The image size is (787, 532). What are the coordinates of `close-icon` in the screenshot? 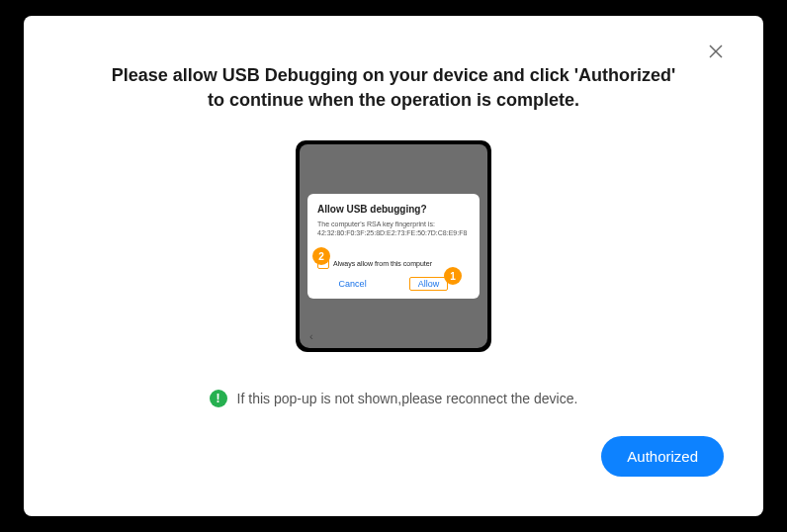 It's located at (716, 51).